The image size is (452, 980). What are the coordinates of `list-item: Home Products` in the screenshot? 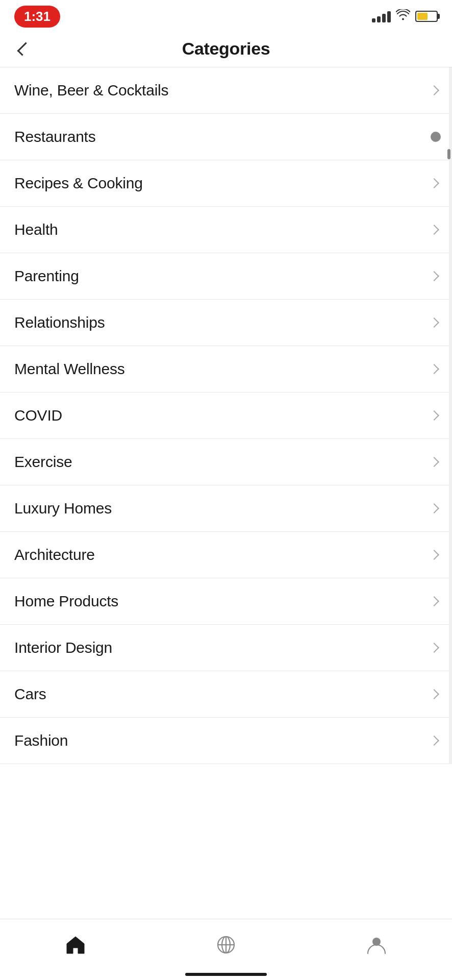 It's located at (226, 601).